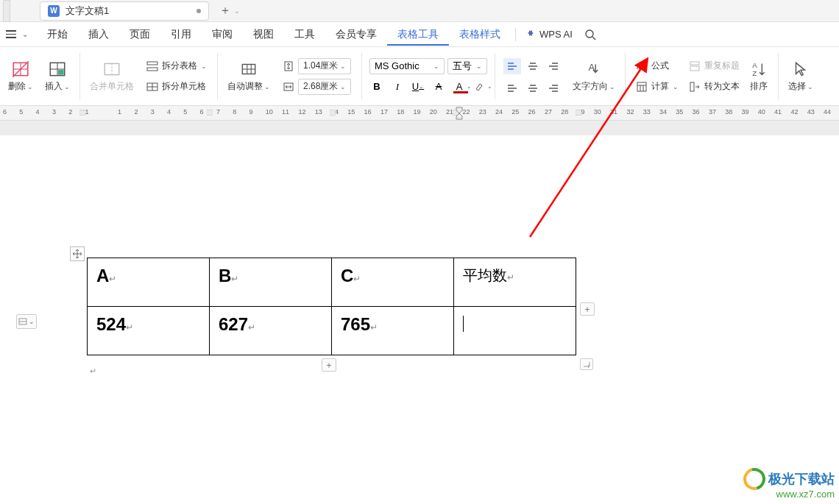  Describe the element at coordinates (181, 35) in the screenshot. I see `menu-reference: 引用` at that location.